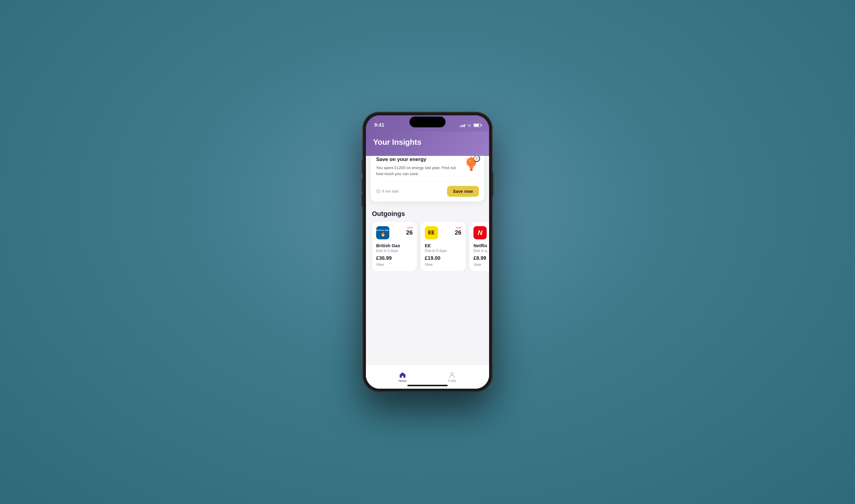 This screenshot has width=855, height=504. I want to click on profile-icon, so click(452, 375).